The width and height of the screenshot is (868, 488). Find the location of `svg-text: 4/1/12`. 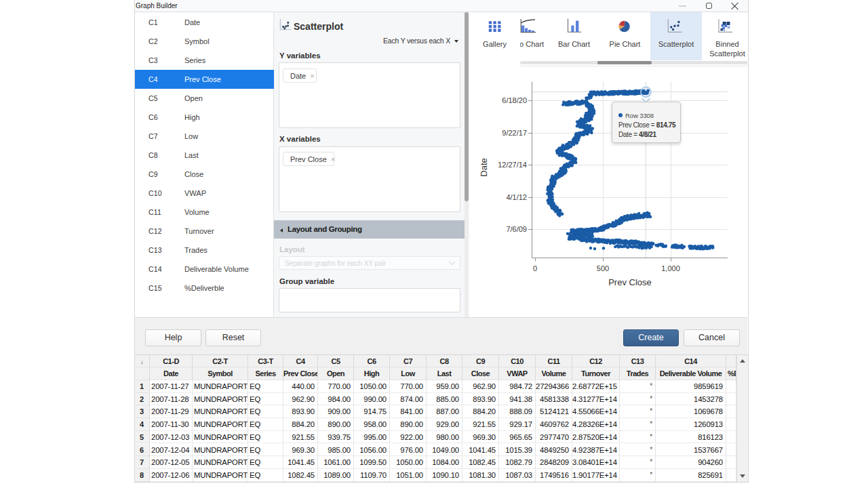

svg-text: 4/1/12 is located at coordinates (517, 197).